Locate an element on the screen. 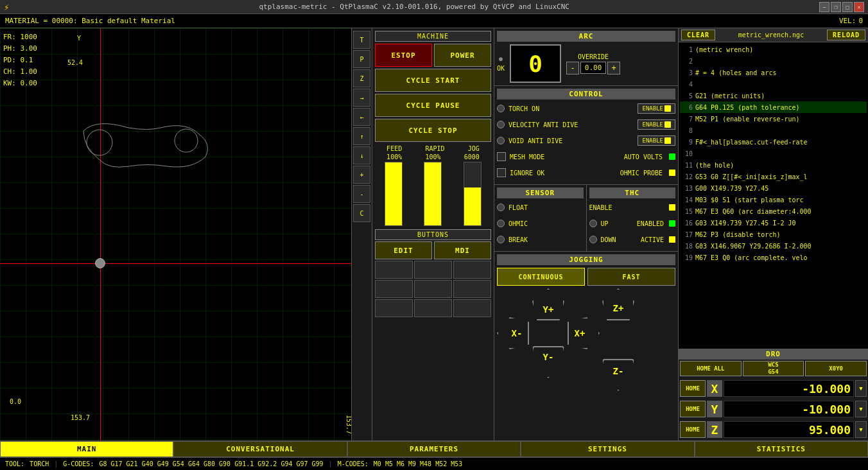 Image resolution: width=868 pixels, height=470 pixels. jog-speed-row: CONTINUOUS FAST is located at coordinates (586, 277).